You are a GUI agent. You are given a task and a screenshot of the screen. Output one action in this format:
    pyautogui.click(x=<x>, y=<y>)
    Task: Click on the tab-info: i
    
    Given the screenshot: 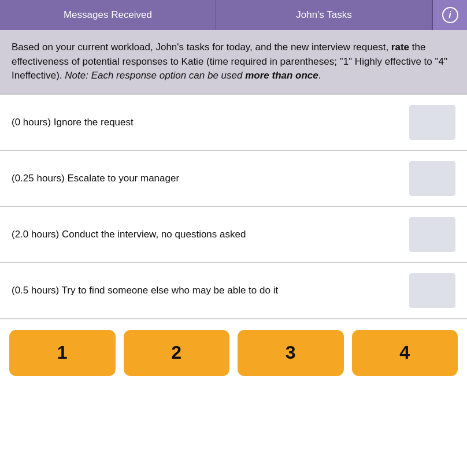 What is the action you would take?
    pyautogui.click(x=450, y=15)
    